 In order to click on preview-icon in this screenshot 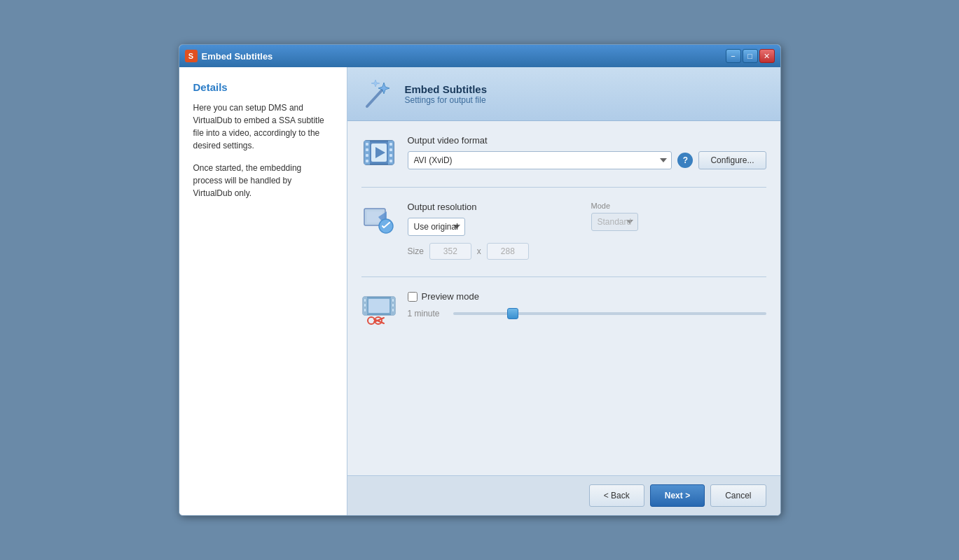, I will do `click(379, 309)`.